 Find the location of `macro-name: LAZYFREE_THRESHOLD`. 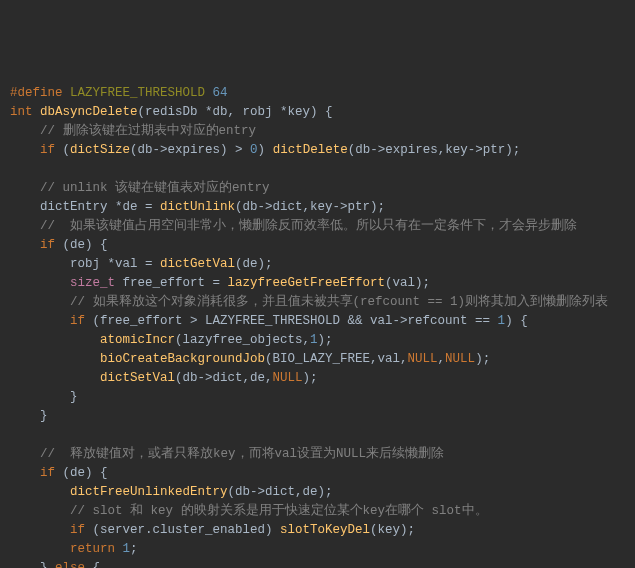

macro-name: LAZYFREE_THRESHOLD is located at coordinates (138, 93).